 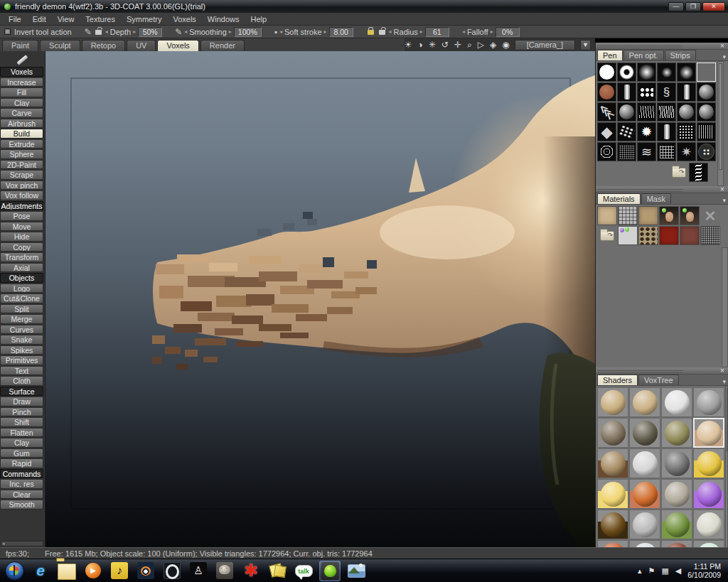 What do you see at coordinates (545, 45) in the screenshot?
I see `camera-mode-button: [Camera_]` at bounding box center [545, 45].